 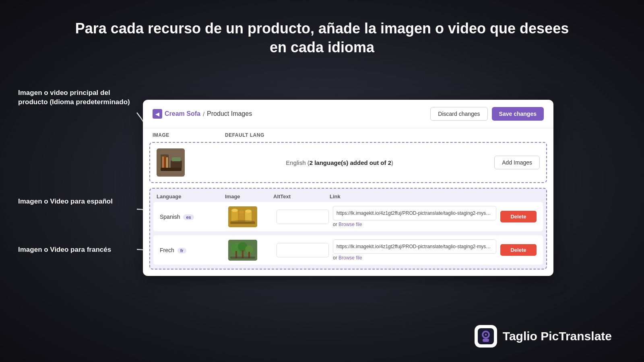 I want to click on lang-count-text: 2 language(s) added out of 2, so click(x=350, y=162).